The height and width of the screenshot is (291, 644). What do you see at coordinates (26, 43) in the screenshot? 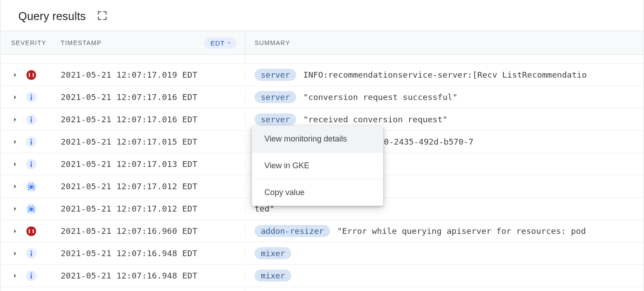
I see `col-header-severity: SEVERITY` at bounding box center [26, 43].